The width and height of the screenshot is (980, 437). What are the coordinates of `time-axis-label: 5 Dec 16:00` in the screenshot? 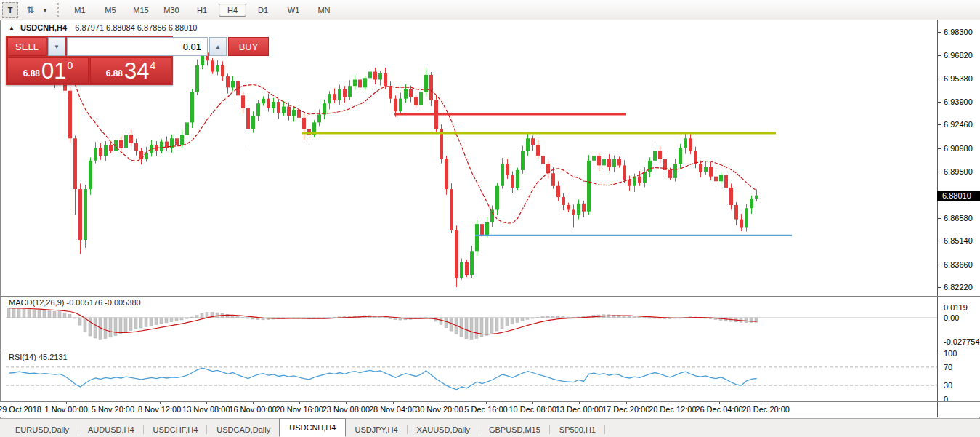 It's located at (485, 409).